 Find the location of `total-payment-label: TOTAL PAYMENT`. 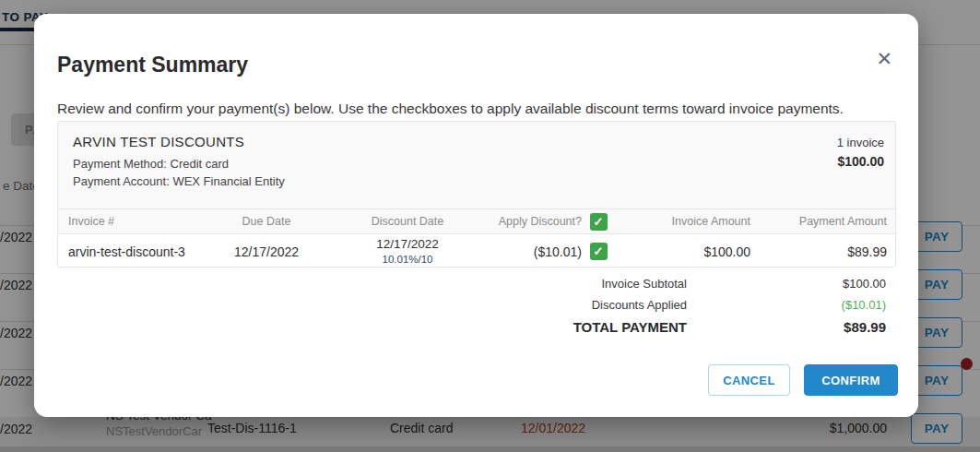

total-payment-label: TOTAL PAYMENT is located at coordinates (631, 327).